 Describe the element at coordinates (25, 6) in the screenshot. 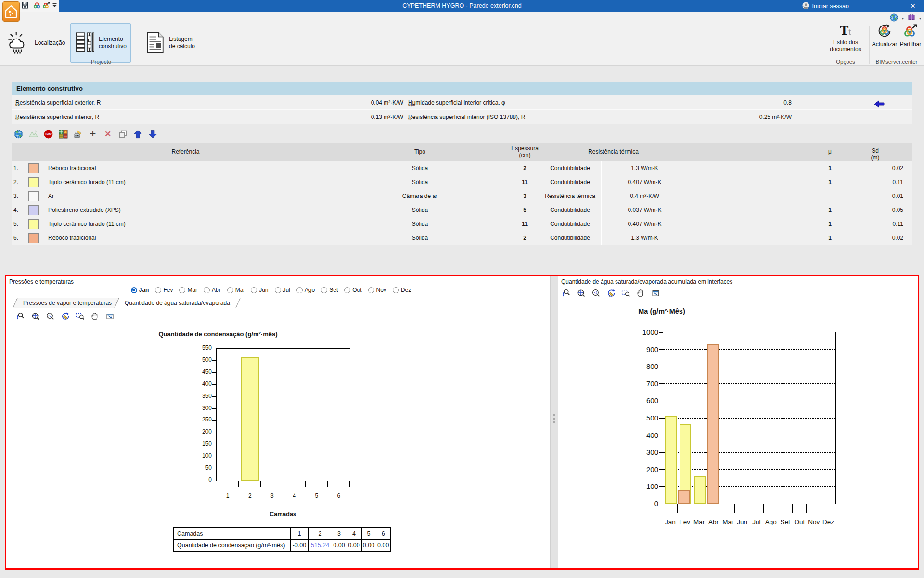

I see `save-icon` at that location.